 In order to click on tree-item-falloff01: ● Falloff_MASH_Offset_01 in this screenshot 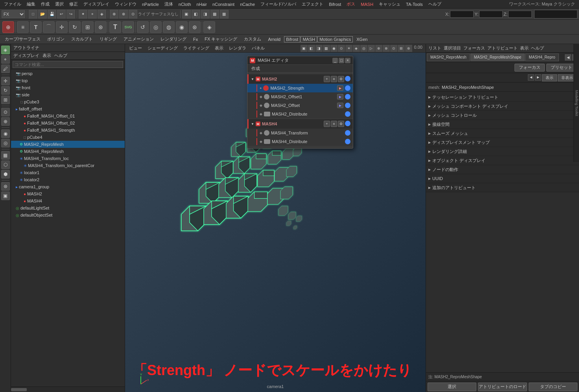, I will do `click(68, 116)`.